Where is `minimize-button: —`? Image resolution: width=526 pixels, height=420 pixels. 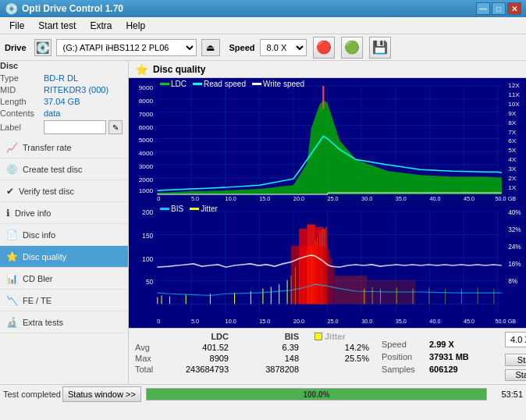 minimize-button: — is located at coordinates (483, 9).